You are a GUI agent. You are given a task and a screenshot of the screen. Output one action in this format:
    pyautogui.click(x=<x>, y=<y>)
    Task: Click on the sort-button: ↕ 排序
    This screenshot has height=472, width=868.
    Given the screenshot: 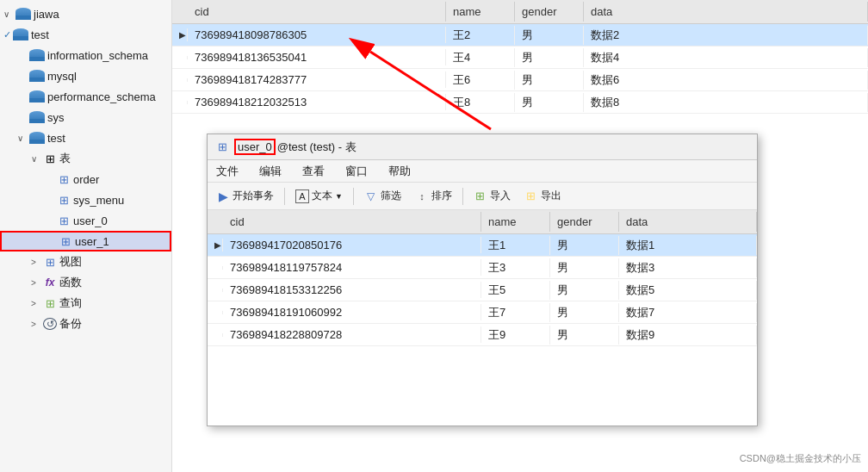 What is the action you would take?
    pyautogui.click(x=434, y=196)
    